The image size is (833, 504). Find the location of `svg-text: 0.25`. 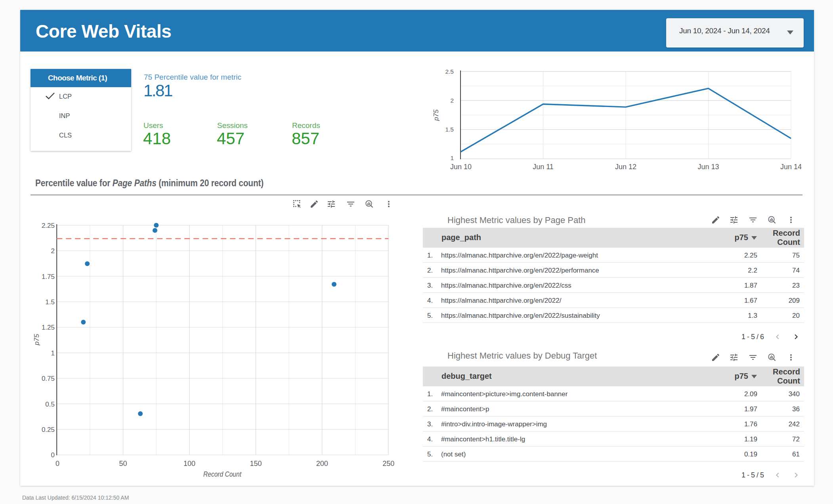

svg-text: 0.25 is located at coordinates (48, 430).